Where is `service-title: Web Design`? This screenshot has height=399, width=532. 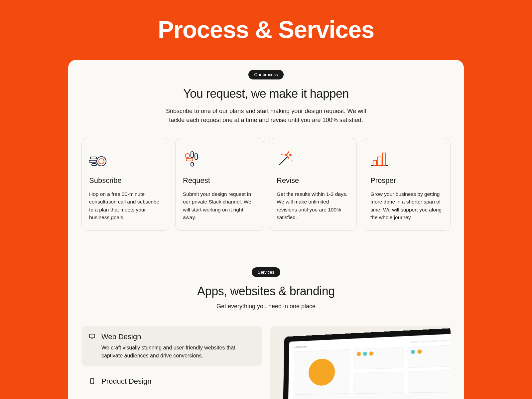
service-title: Web Design is located at coordinates (178, 337).